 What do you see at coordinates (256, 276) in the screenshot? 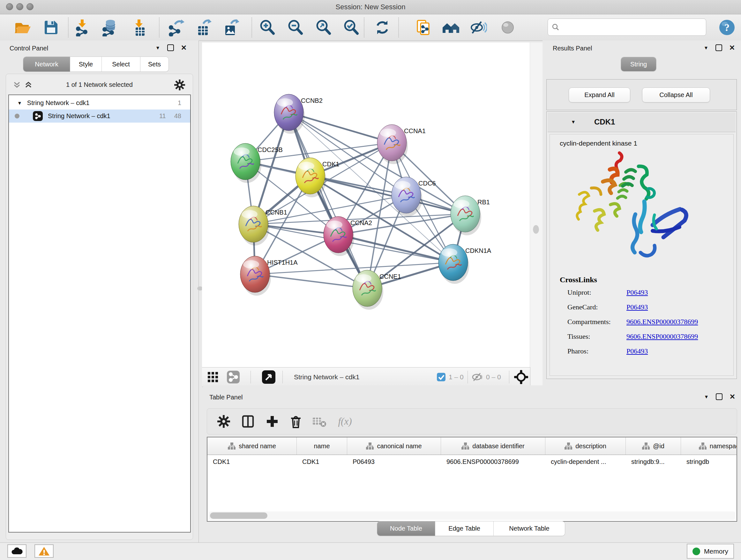
I see `network-node-hist1h1a` at bounding box center [256, 276].